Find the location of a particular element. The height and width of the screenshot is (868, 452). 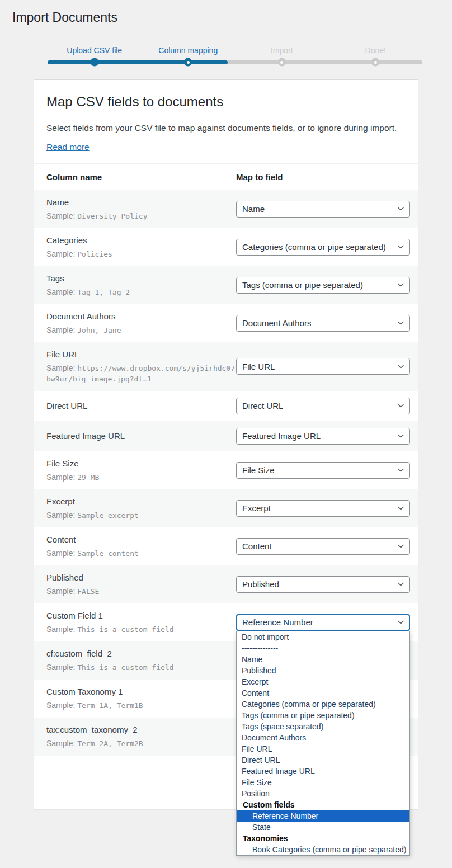

sample-value: Sample: 29 MB is located at coordinates (141, 478).